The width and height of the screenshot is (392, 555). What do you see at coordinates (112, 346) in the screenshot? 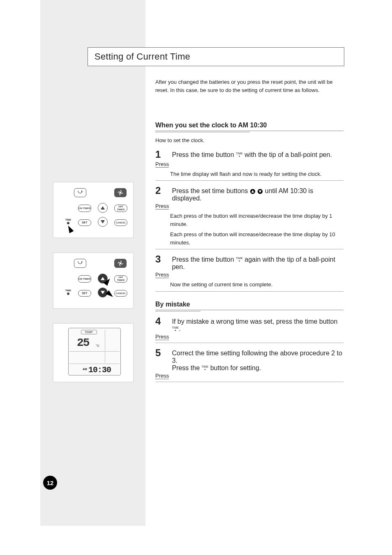
I see `lcd-divider-v` at bounding box center [112, 346].